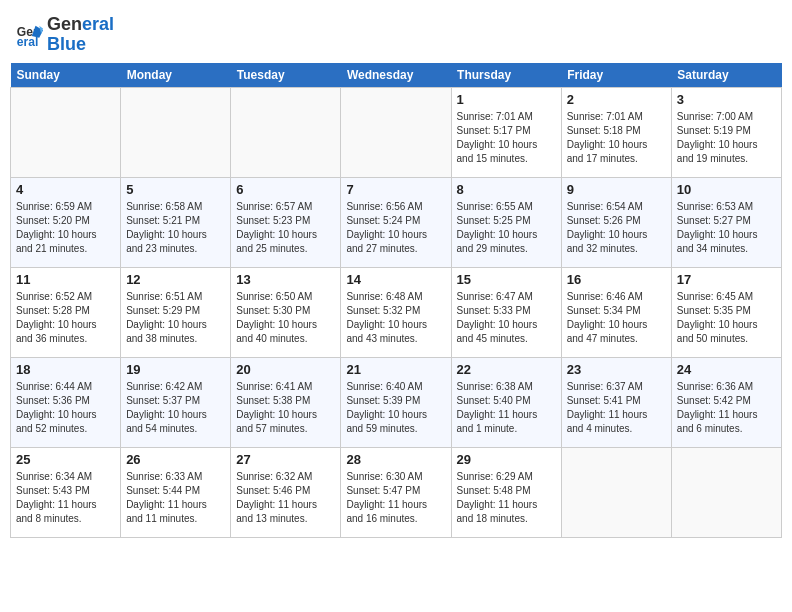  Describe the element at coordinates (616, 138) in the screenshot. I see `day-info: Sunrise: 7:01 AM Sunset: 5:18 PM Dayligh…` at that location.